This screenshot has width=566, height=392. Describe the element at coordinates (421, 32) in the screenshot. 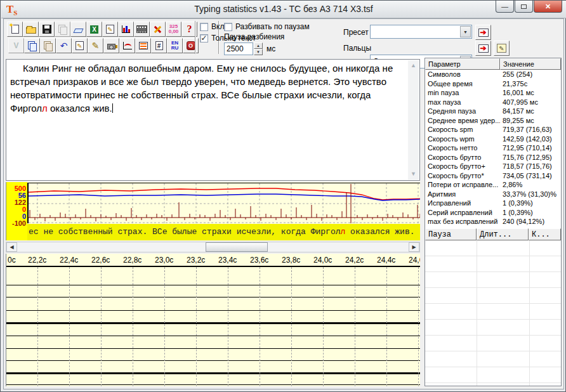

I see `preset-dropdown: ▼` at that location.